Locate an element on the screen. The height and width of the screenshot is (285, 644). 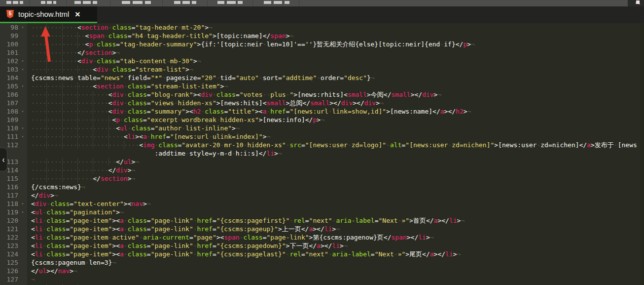
code-line: 120<li·class="page-item"><a·class="page-… is located at coordinates (322, 220).